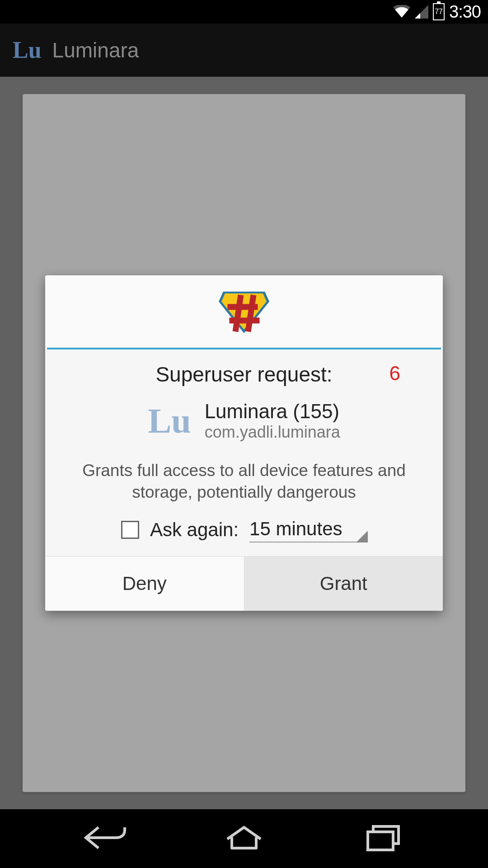 This screenshot has height=868, width=488. I want to click on dialog-buttons: Deny Grant, so click(244, 583).